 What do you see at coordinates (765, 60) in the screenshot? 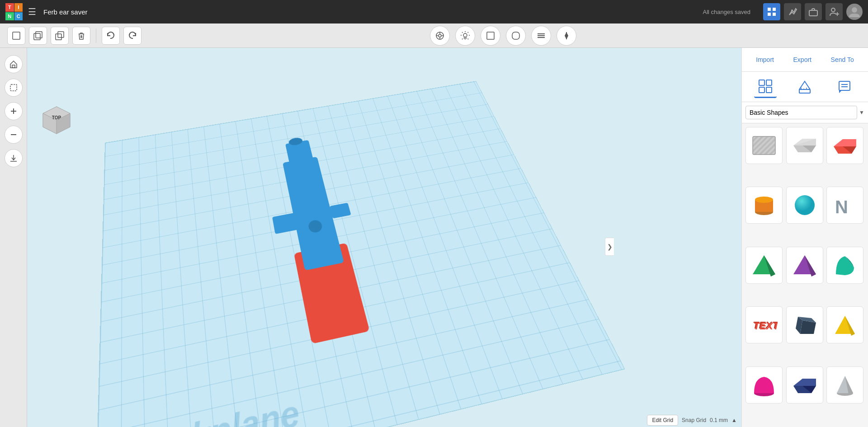
I see `import-button: Import` at bounding box center [765, 60].